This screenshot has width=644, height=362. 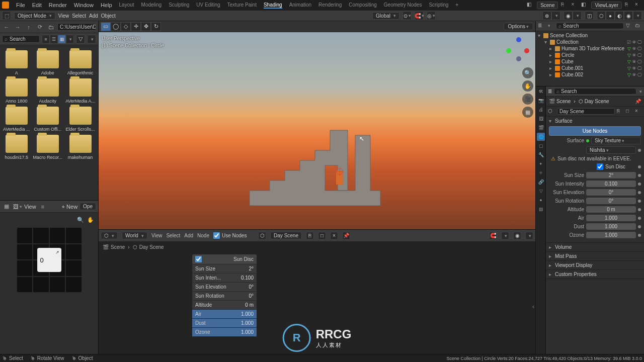 What do you see at coordinates (530, 5) in the screenshot?
I see `scene-browse-icon: ◧` at bounding box center [530, 5].